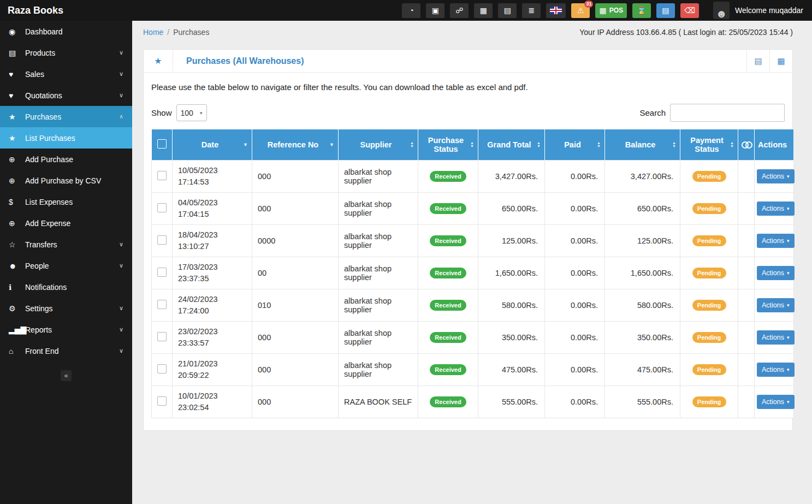 The image size is (812, 504). What do you see at coordinates (66, 95) in the screenshot?
I see `sidebar-item-quotations: ♥Quotations∨` at bounding box center [66, 95].